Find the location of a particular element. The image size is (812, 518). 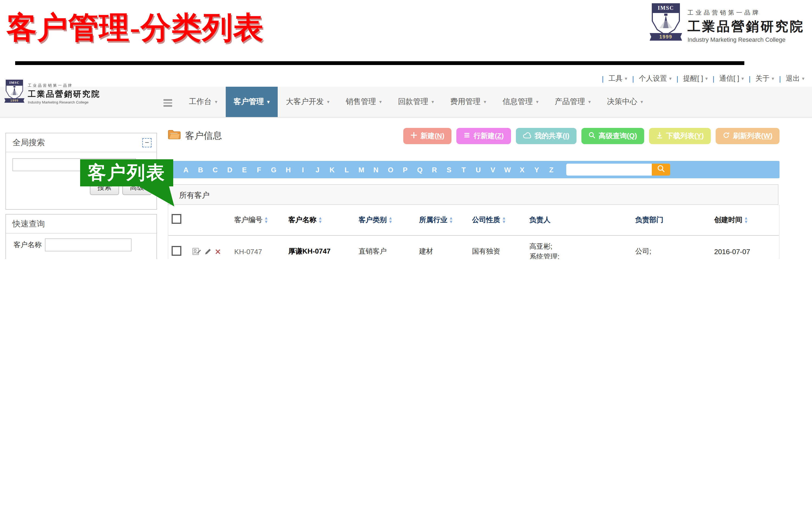

alphabet-letter-Z: Z is located at coordinates (551, 170).